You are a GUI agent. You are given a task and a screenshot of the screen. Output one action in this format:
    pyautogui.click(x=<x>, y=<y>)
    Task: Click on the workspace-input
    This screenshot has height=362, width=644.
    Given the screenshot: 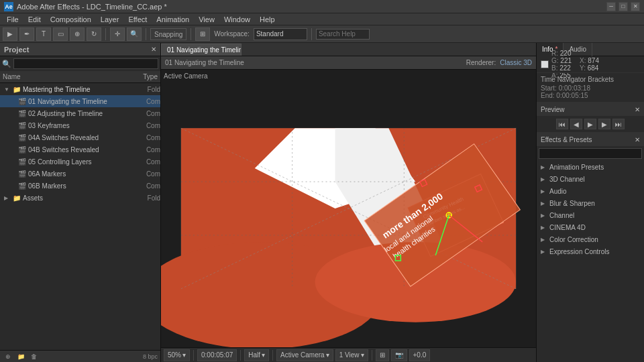 What is the action you would take?
    pyautogui.click(x=280, y=34)
    